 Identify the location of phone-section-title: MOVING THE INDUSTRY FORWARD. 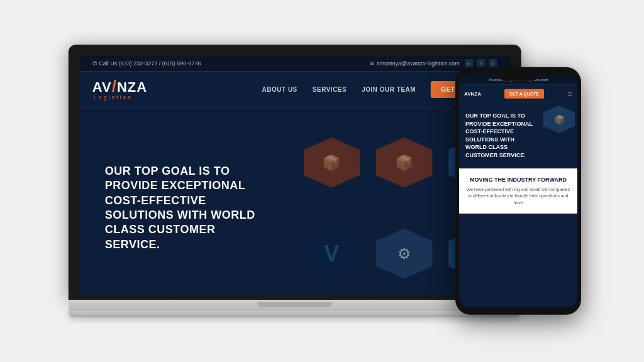
(518, 179).